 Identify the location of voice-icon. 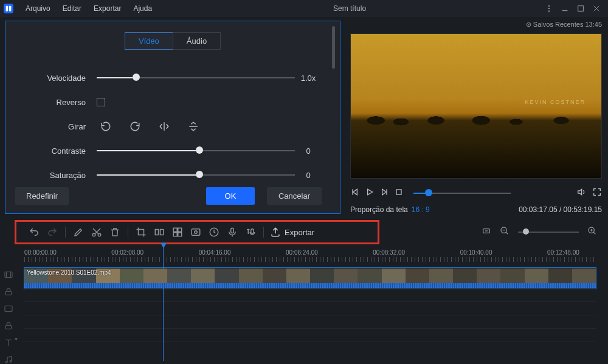
(232, 232).